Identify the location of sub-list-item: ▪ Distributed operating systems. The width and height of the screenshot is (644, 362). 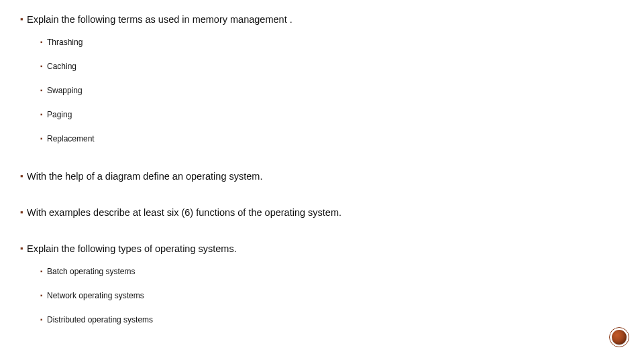
(332, 320).